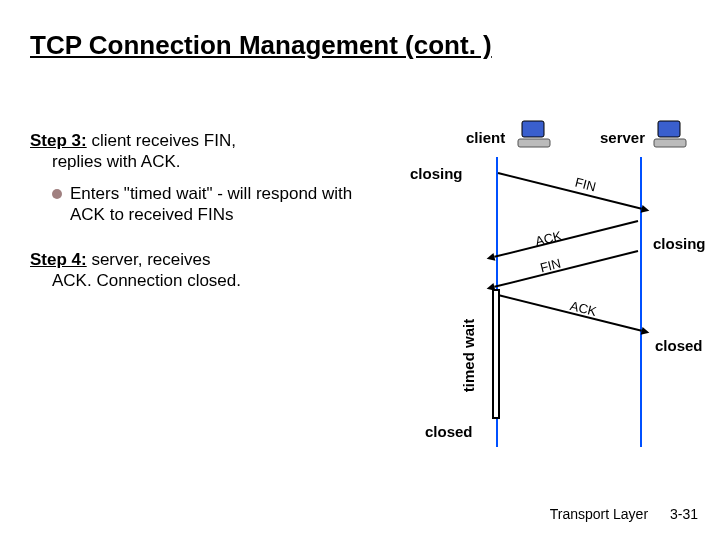 The width and height of the screenshot is (720, 540). I want to click on step4-header: Step 4:, so click(58, 260).